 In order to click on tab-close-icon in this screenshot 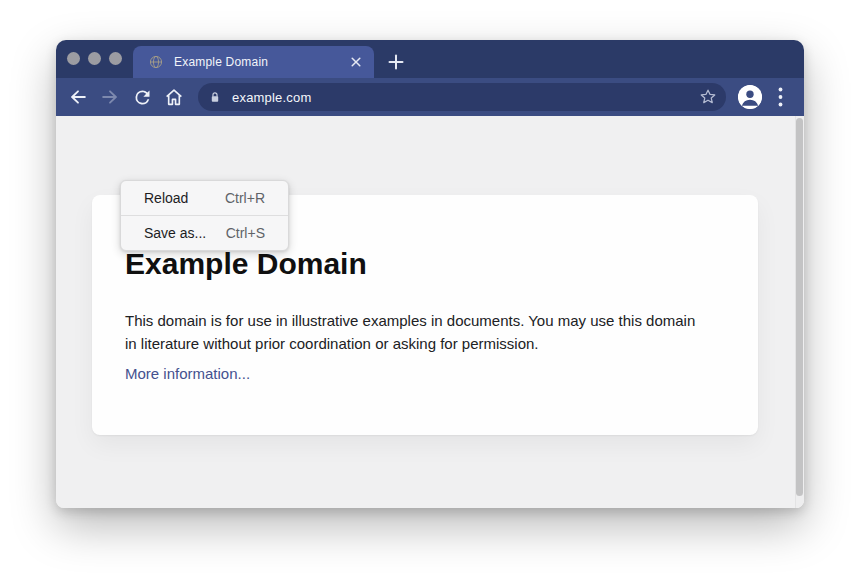, I will do `click(356, 62)`.